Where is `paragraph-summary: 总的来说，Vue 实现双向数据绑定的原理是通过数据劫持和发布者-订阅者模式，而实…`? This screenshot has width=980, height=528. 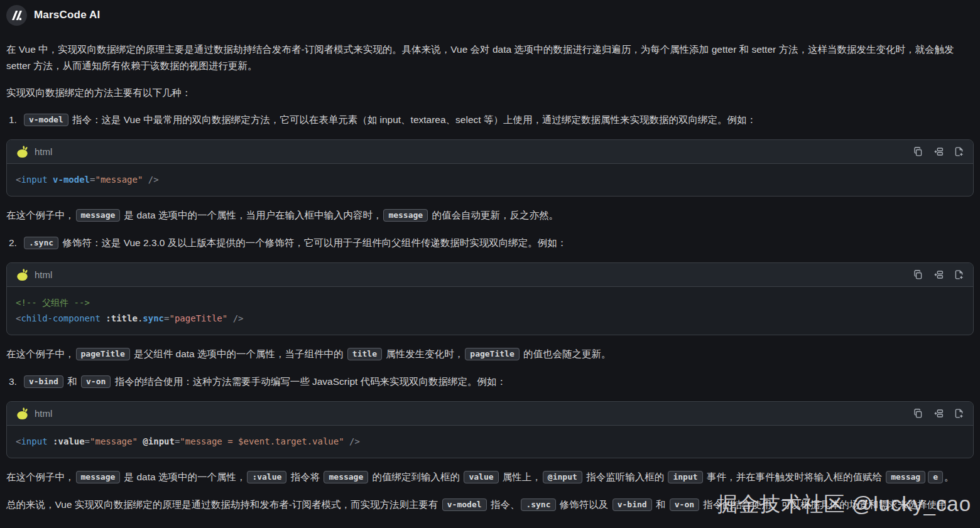 paragraph-summary: 总的来说，Vue 实现双向数据绑定的原理是通过数据劫持和发布者-订阅者模式，而实… is located at coordinates (490, 505).